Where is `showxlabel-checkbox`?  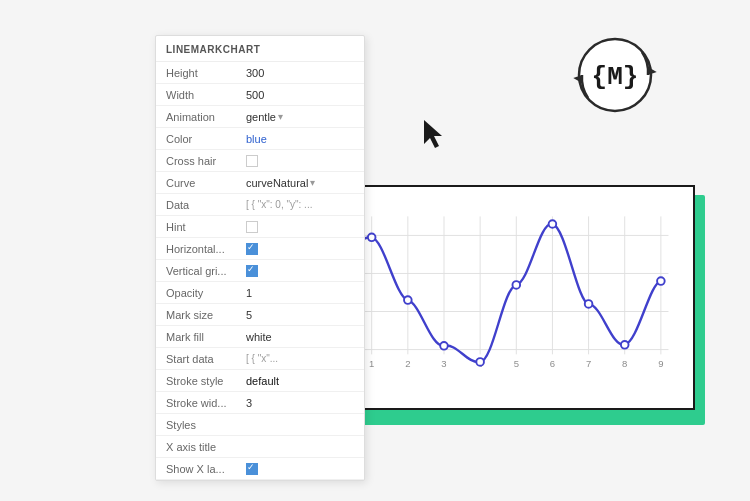 showxlabel-checkbox is located at coordinates (252, 469).